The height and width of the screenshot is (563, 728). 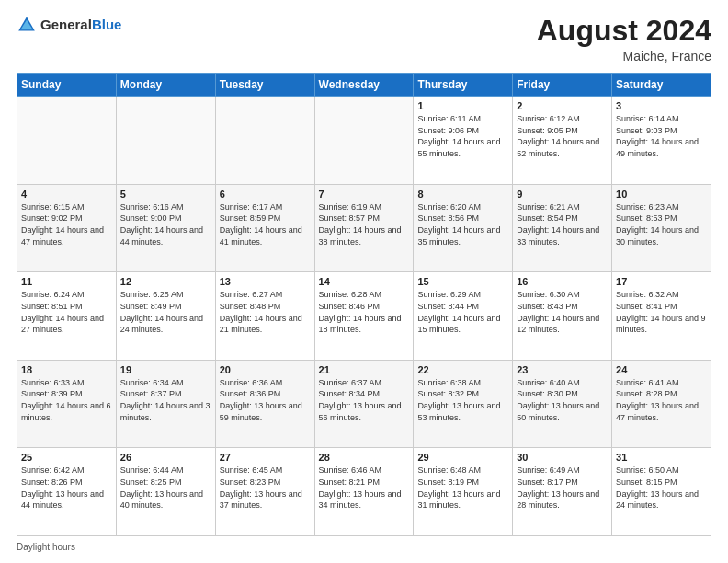 I want to click on day-number: 19, so click(x=165, y=370).